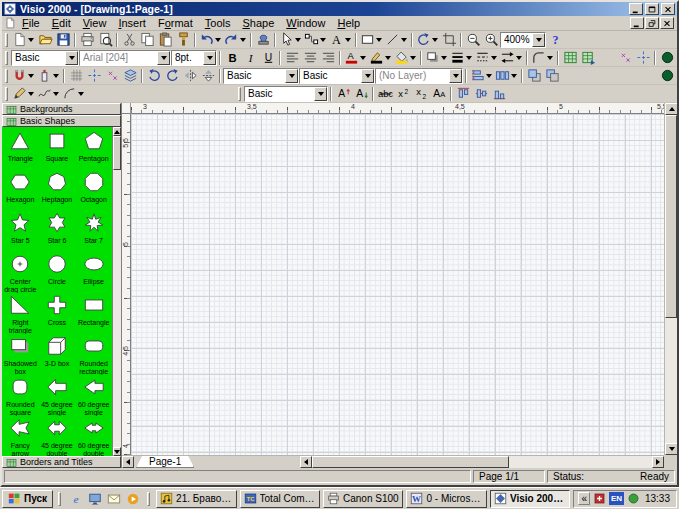  What do you see at coordinates (671, 449) in the screenshot?
I see `scroll-down-button` at bounding box center [671, 449].